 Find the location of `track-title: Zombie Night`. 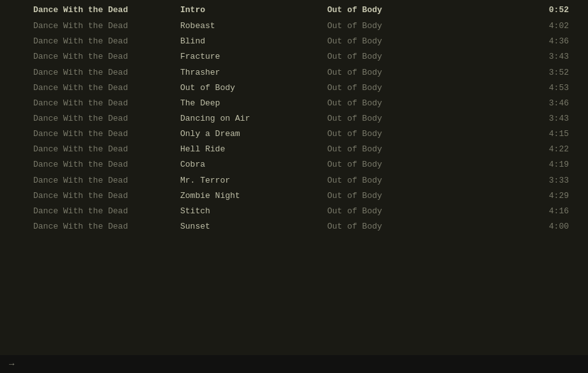

track-title: Zombie Night is located at coordinates (254, 196).